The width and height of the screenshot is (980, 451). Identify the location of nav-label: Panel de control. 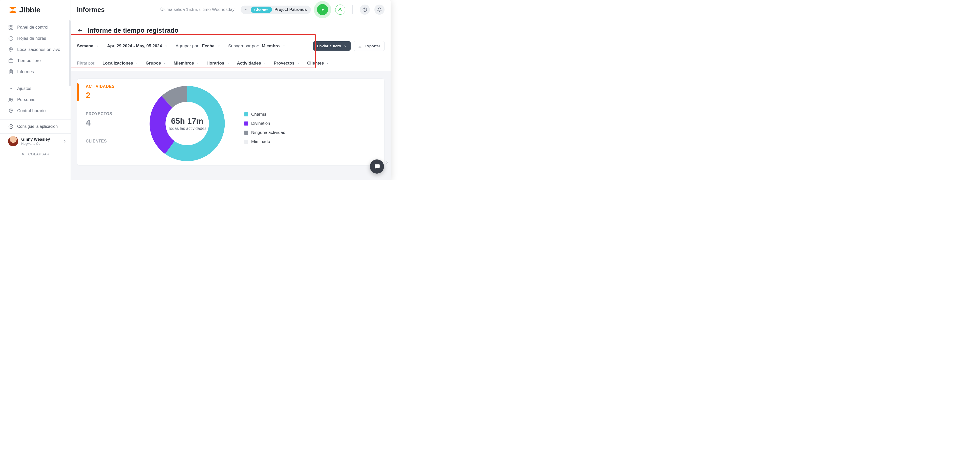
(33, 27).